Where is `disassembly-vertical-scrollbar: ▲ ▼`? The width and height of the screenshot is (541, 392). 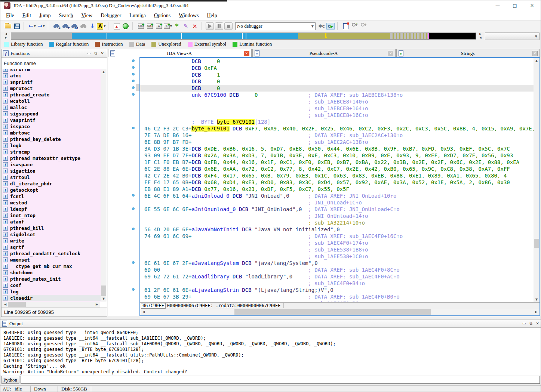
disassembly-vertical-scrollbar: ▲ ▼ is located at coordinates (537, 180).